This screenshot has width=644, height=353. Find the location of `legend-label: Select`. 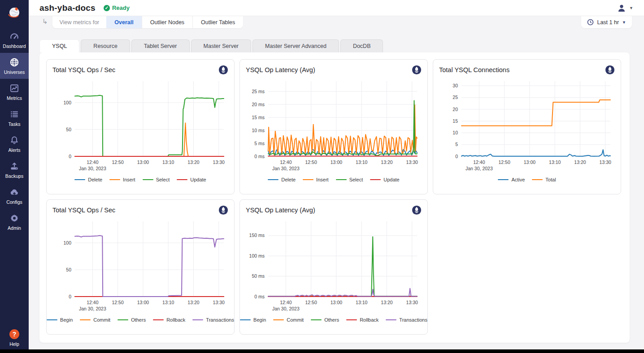

legend-label: Select is located at coordinates (356, 180).